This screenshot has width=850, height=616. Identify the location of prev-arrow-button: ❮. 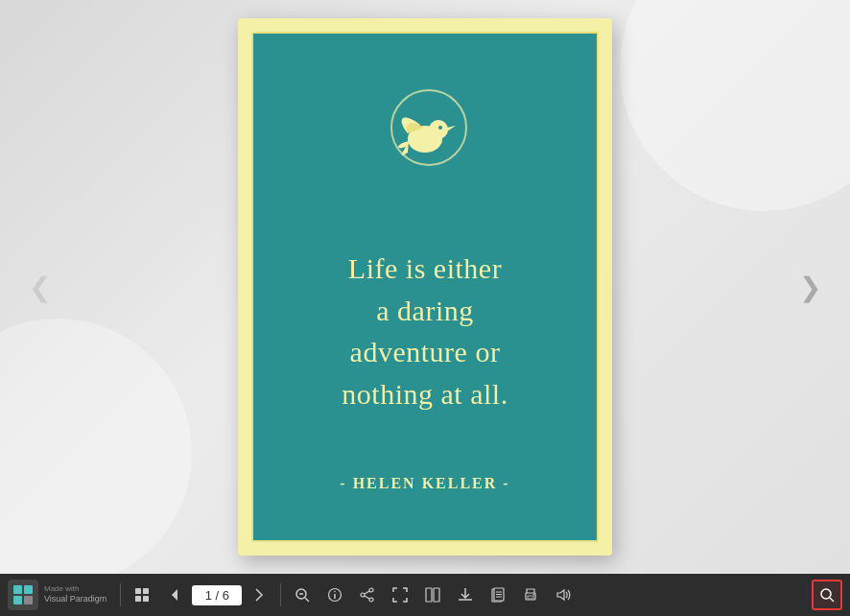
(40, 288).